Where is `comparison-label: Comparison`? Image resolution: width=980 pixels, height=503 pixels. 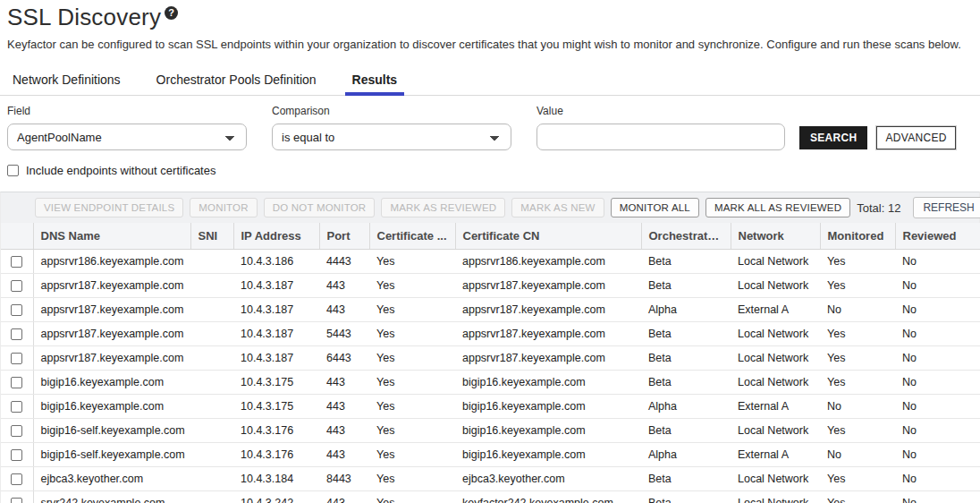 comparison-label: Comparison is located at coordinates (392, 111).